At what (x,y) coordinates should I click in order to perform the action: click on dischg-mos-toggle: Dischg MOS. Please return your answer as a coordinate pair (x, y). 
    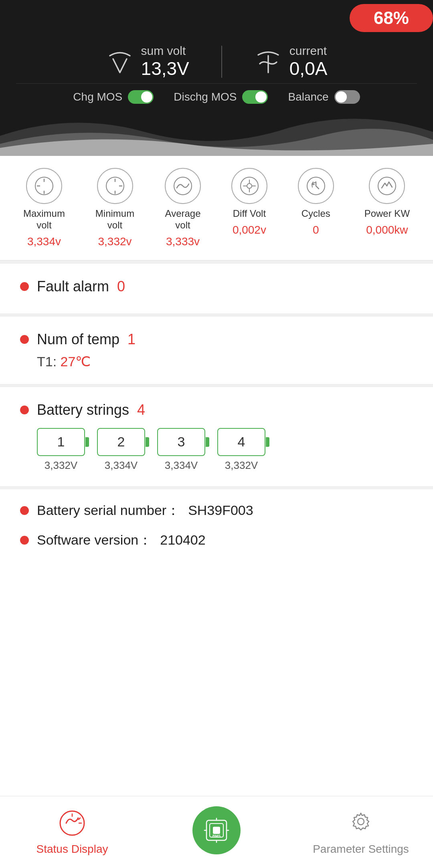
    Looking at the image, I should click on (221, 97).